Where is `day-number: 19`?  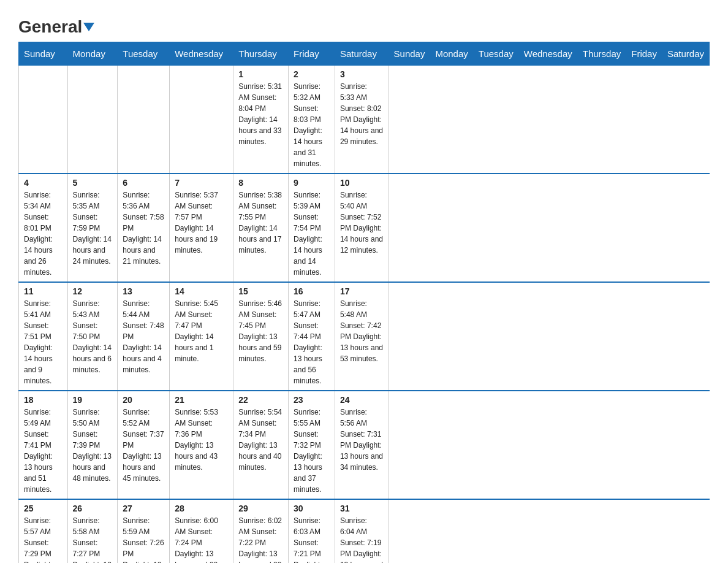
day-number: 19 is located at coordinates (93, 400).